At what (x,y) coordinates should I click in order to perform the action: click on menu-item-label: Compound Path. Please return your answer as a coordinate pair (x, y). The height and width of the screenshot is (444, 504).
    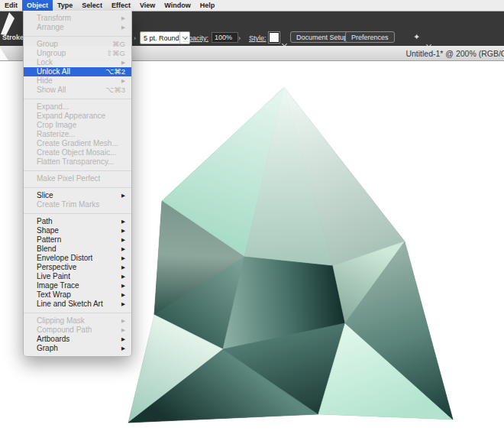
    Looking at the image, I should click on (64, 330).